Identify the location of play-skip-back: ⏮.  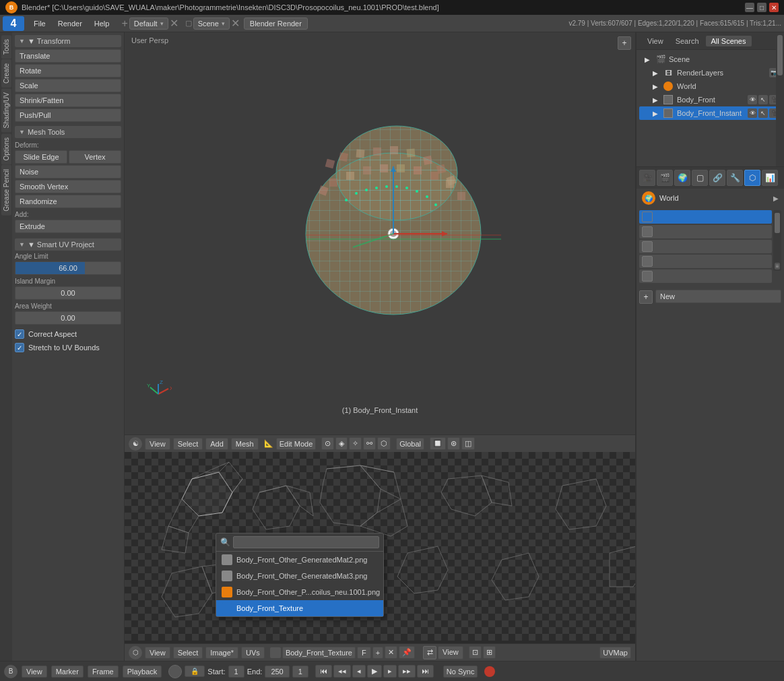
(323, 671).